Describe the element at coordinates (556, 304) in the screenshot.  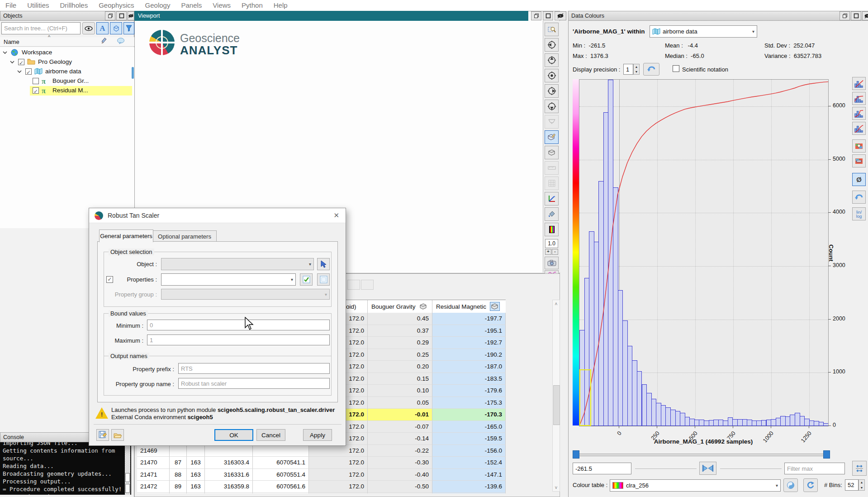
I see `table-scroll-up-icon: ˄` at that location.